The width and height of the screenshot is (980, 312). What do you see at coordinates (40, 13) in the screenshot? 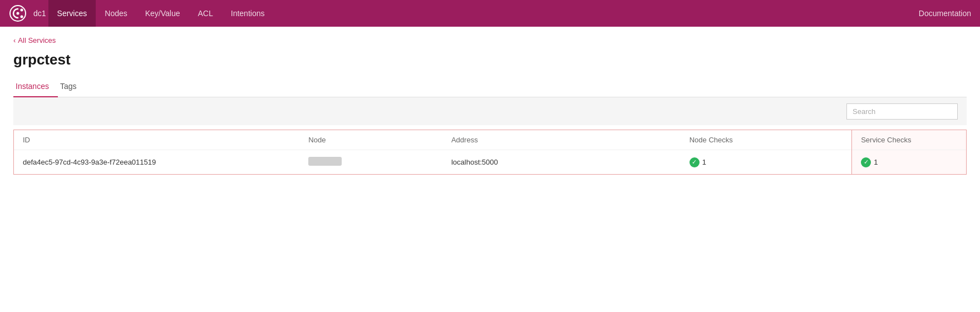
I see `datacenter-label: dc1` at bounding box center [40, 13].